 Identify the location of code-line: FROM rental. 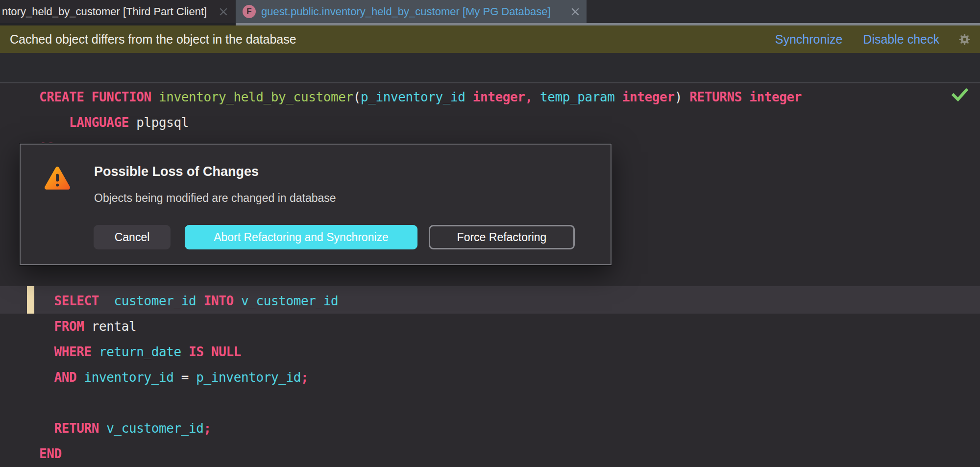
(88, 326).